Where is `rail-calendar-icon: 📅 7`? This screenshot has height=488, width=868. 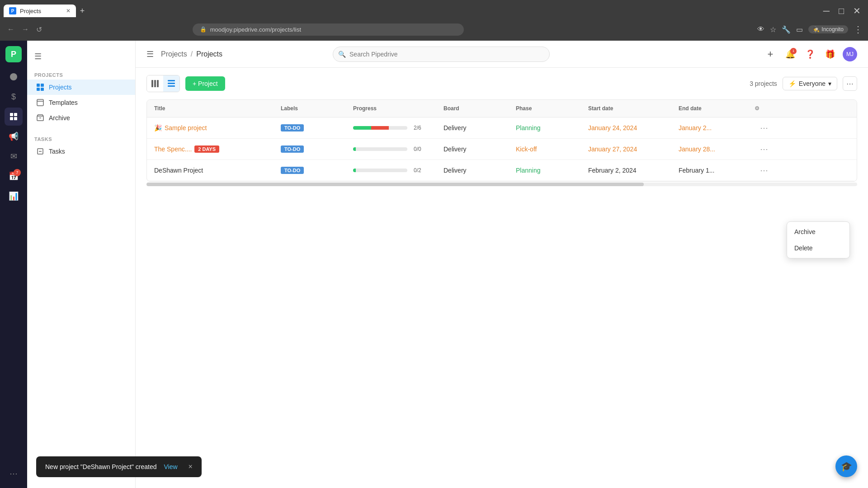 rail-calendar-icon: 📅 7 is located at coordinates (14, 176).